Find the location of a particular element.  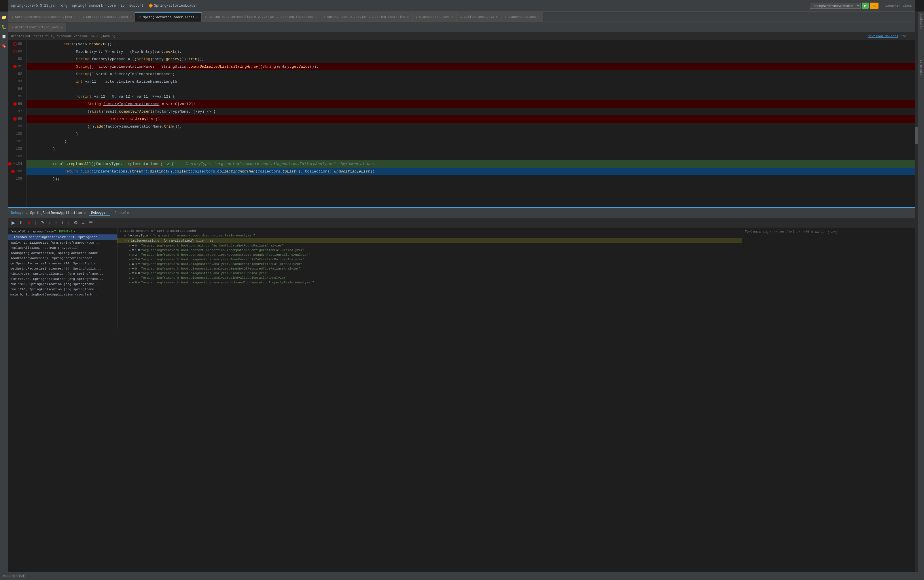

frame-replaceall: replaceAll:1306, HashMap (java.util) is located at coordinates (63, 248).